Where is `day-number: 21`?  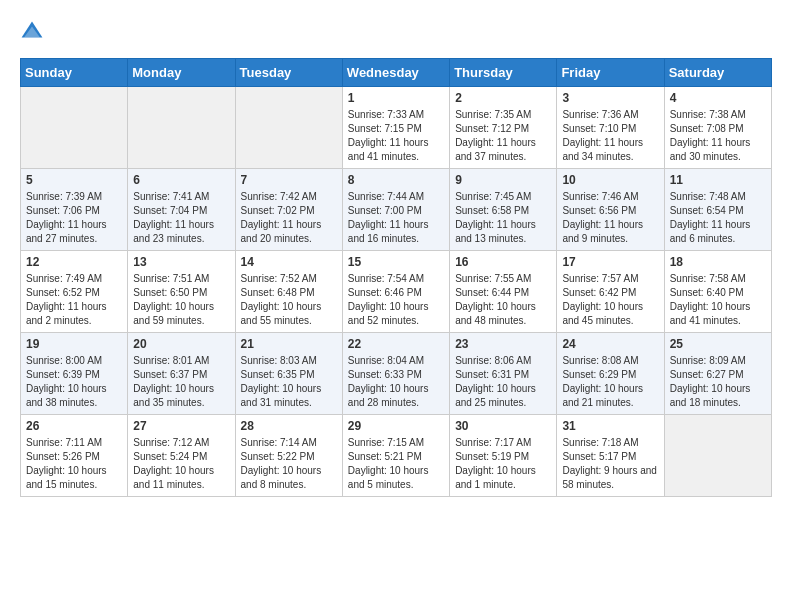
day-number: 21 is located at coordinates (289, 344).